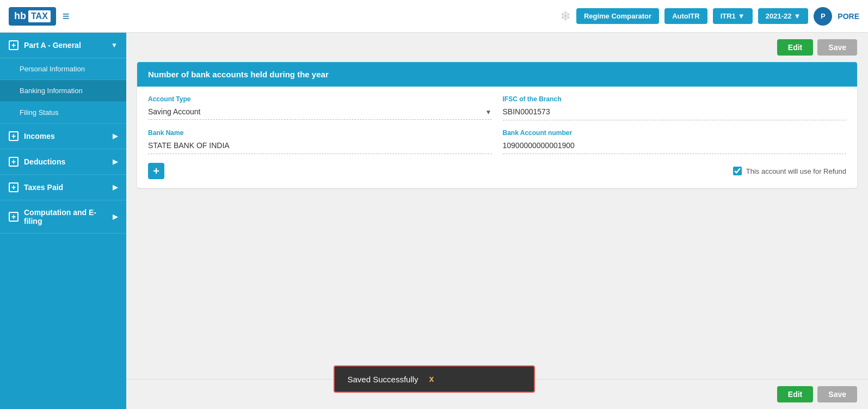 The image size is (868, 409). I want to click on account-number-group: Bank Account number 10900000000001900, so click(675, 142).